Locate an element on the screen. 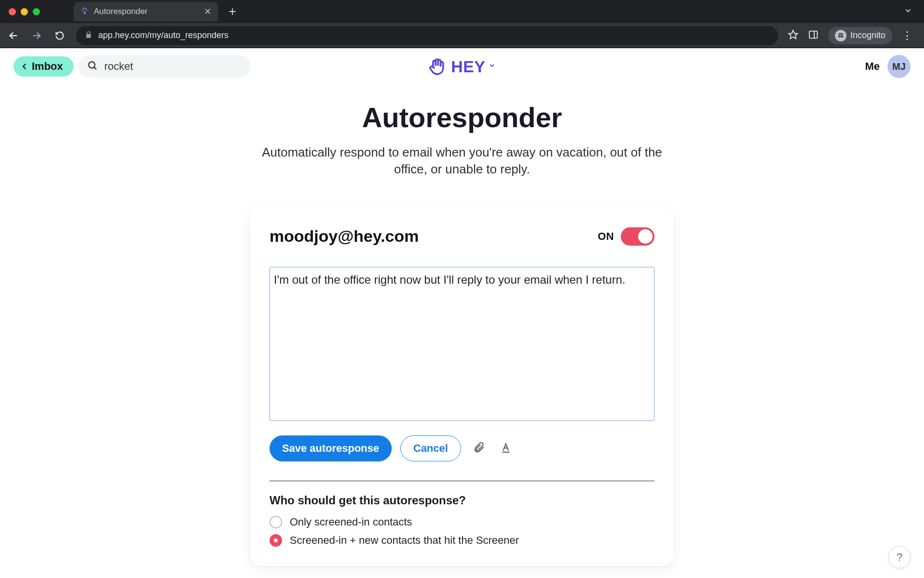 Image resolution: width=924 pixels, height=578 pixels. search-icon is located at coordinates (92, 66).